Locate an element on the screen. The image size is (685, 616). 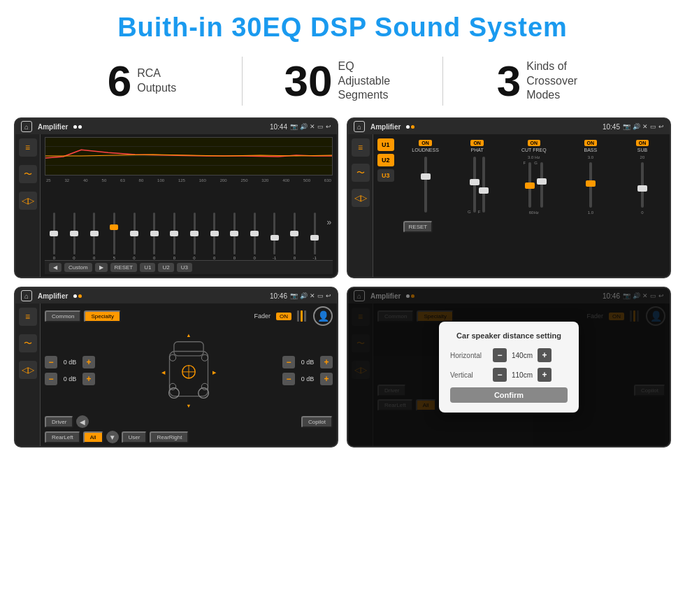
eq-main: 25 32 40 50 63 80 100 125 160 200 250 32… is located at coordinates (189, 206).